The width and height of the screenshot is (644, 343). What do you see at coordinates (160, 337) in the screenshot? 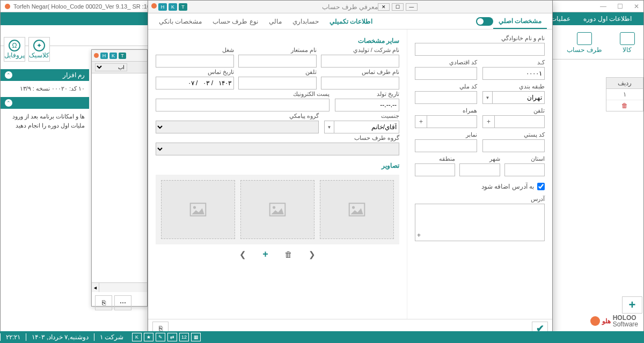
I see `status-icon: ✎` at bounding box center [160, 337].